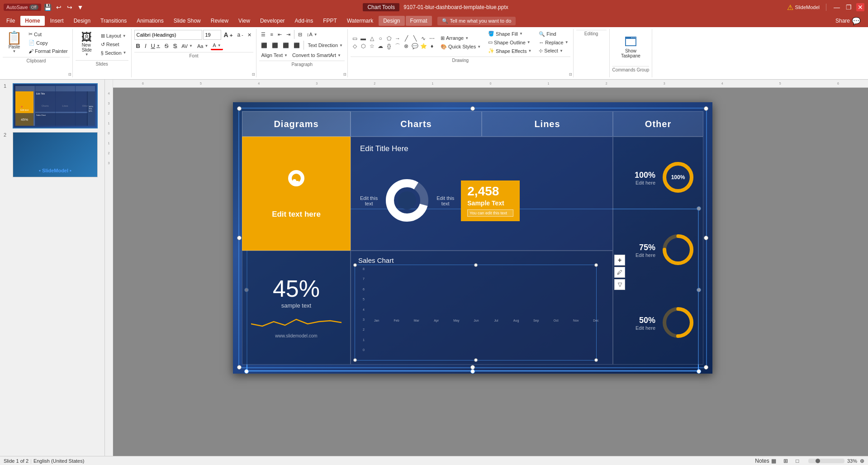  What do you see at coordinates (380, 46) in the screenshot?
I see `shape-cloud: ☁` at bounding box center [380, 46].